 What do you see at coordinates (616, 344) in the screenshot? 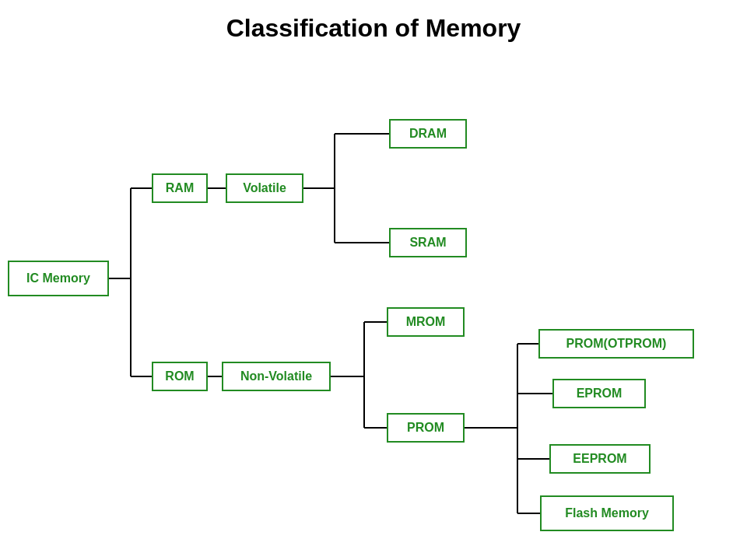
I see `prom-otp-node: PROM(OTPROM)` at bounding box center [616, 344].